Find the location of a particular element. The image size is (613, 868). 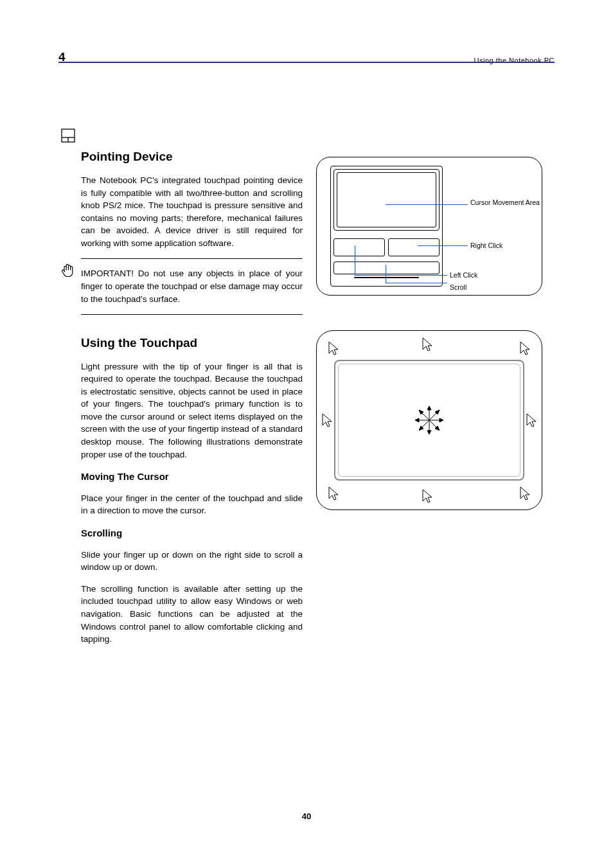

header-rule is located at coordinates (306, 62).